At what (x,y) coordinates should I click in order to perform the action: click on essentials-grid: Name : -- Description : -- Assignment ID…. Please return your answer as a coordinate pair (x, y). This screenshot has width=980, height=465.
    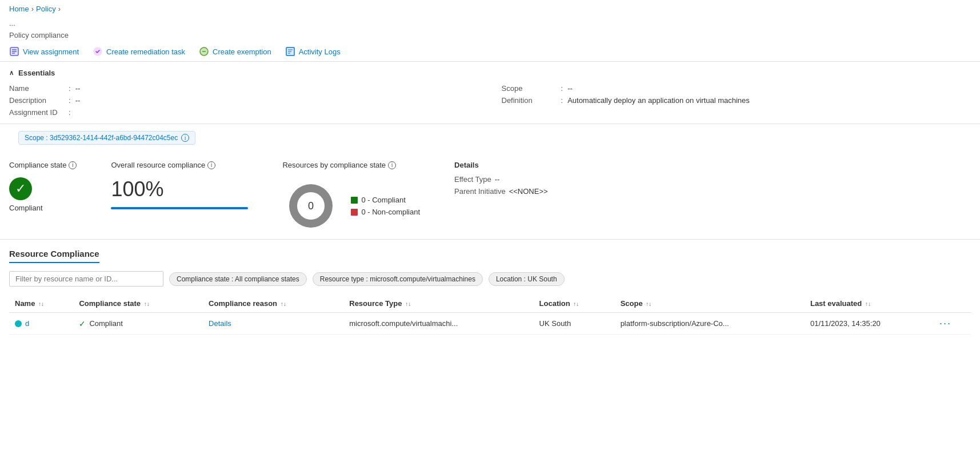
    Looking at the image, I should click on (490, 101).